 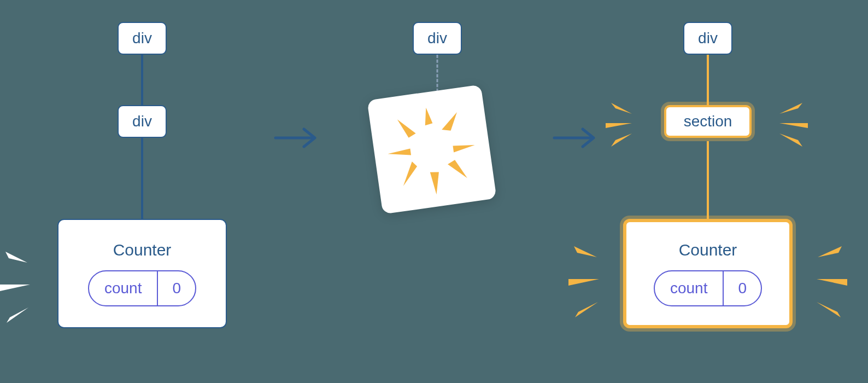 I want to click on burst-icon, so click(x=432, y=150).